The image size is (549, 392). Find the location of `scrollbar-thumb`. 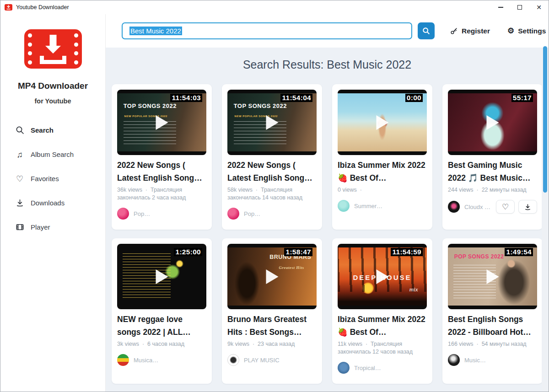

scrollbar-thumb is located at coordinates (545, 119).